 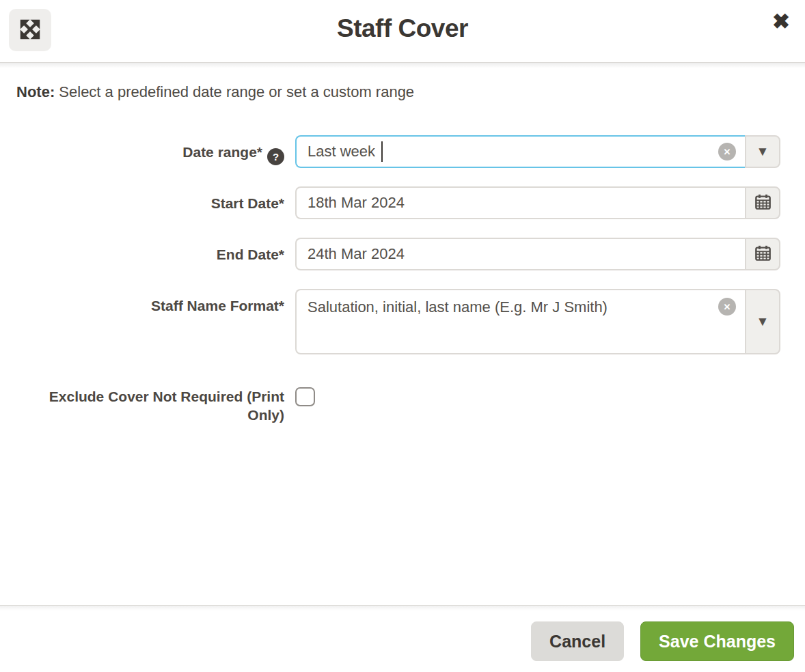 What do you see at coordinates (538, 152) in the screenshot?
I see `date-range-field-cell: Last week ✕ ▼` at bounding box center [538, 152].